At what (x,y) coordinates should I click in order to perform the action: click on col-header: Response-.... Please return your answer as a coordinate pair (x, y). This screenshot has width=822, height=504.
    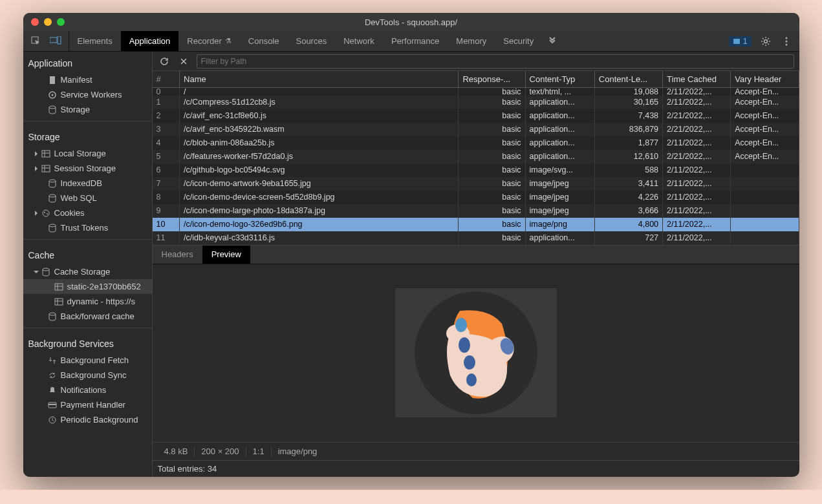
    Looking at the image, I should click on (492, 79).